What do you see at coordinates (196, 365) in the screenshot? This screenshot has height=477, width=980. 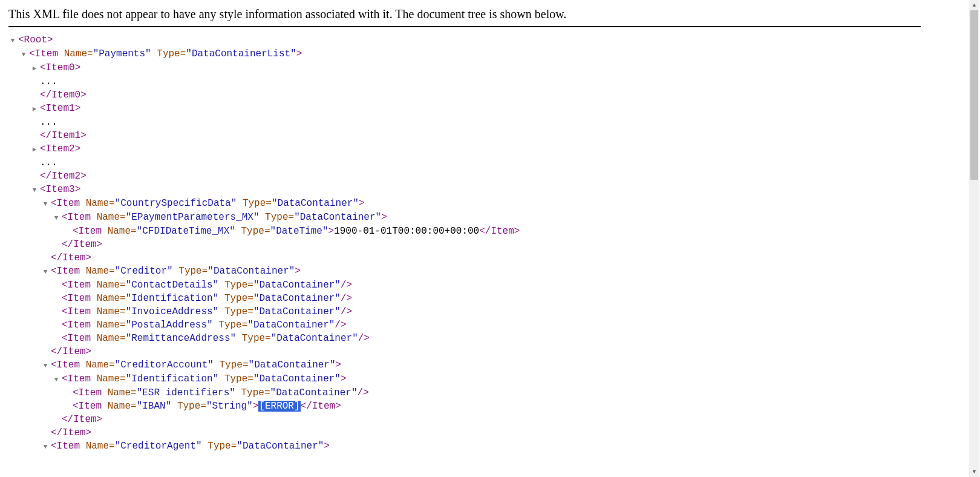 I see `tag-open: <Item Name="CreditorAccount" Type="DataC…` at bounding box center [196, 365].